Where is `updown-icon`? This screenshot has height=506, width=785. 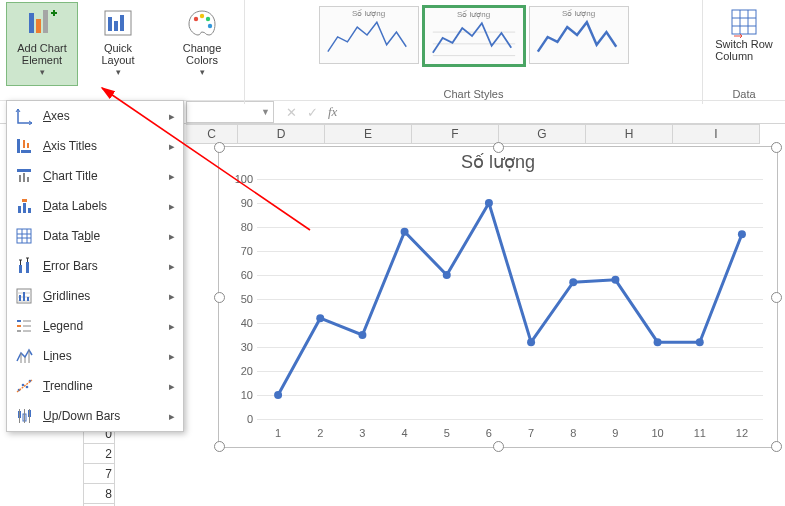
updown-icon is located at coordinates (24, 416).